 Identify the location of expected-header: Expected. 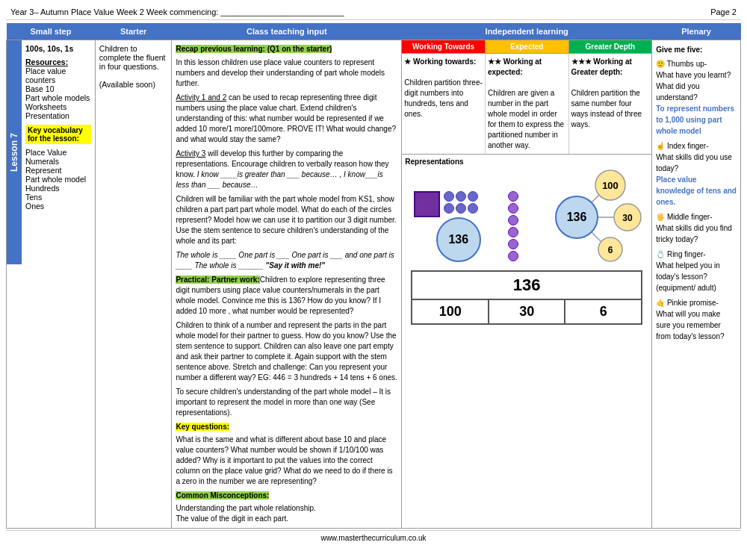
(527, 46).